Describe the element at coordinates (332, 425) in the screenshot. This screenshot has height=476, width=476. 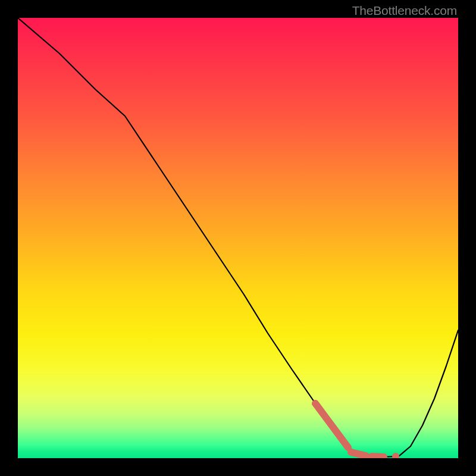
I see `highlight-segment-main` at that location.